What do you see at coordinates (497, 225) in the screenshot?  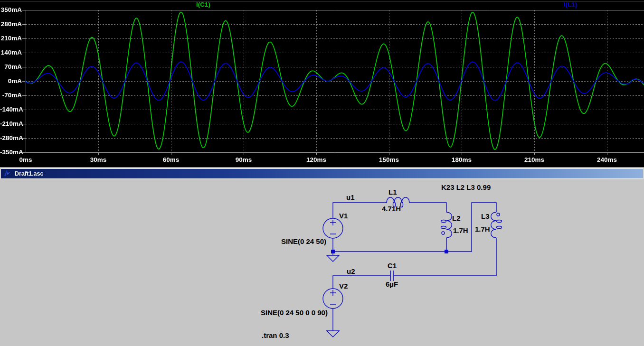 I see `l3-inductor-symbol` at bounding box center [497, 225].